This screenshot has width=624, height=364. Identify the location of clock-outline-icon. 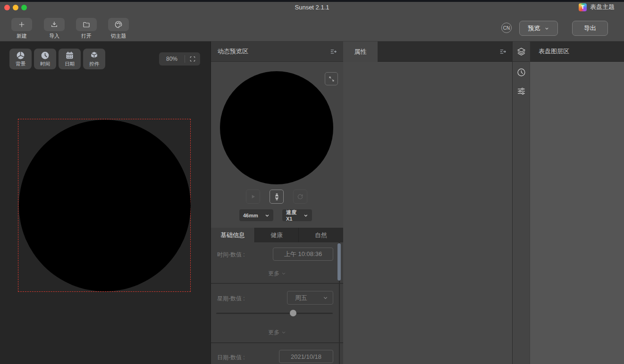
(521, 73).